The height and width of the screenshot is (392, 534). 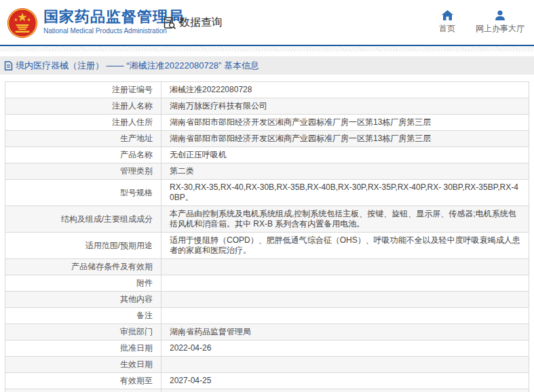 I want to click on row-label: 注册人名称, so click(x=83, y=106).